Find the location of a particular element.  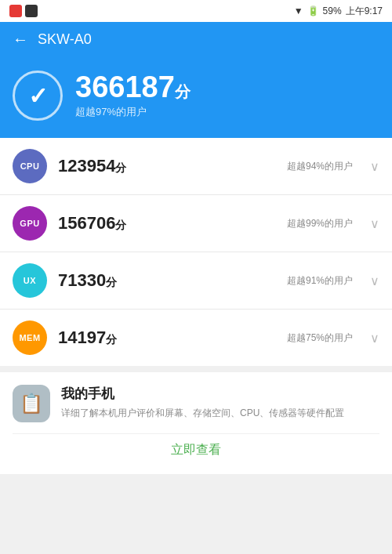

mem-chevron-icon: ∨ is located at coordinates (375, 339).